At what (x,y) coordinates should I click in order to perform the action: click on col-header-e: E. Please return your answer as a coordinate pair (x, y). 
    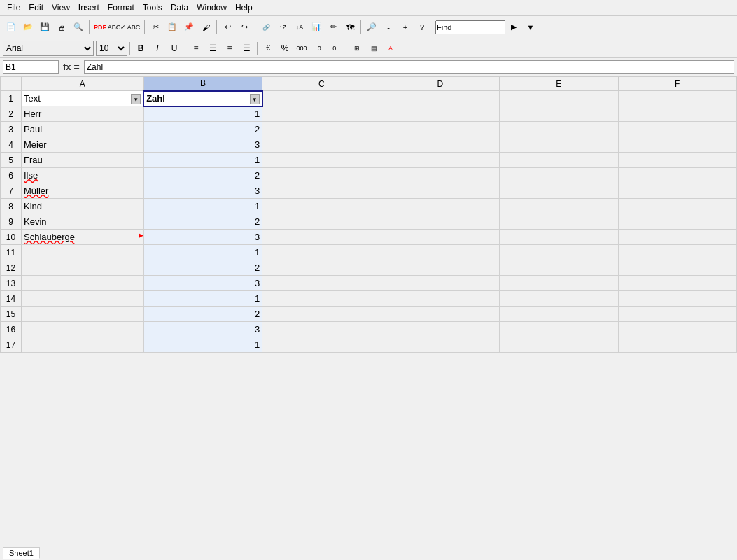
    Looking at the image, I should click on (559, 84).